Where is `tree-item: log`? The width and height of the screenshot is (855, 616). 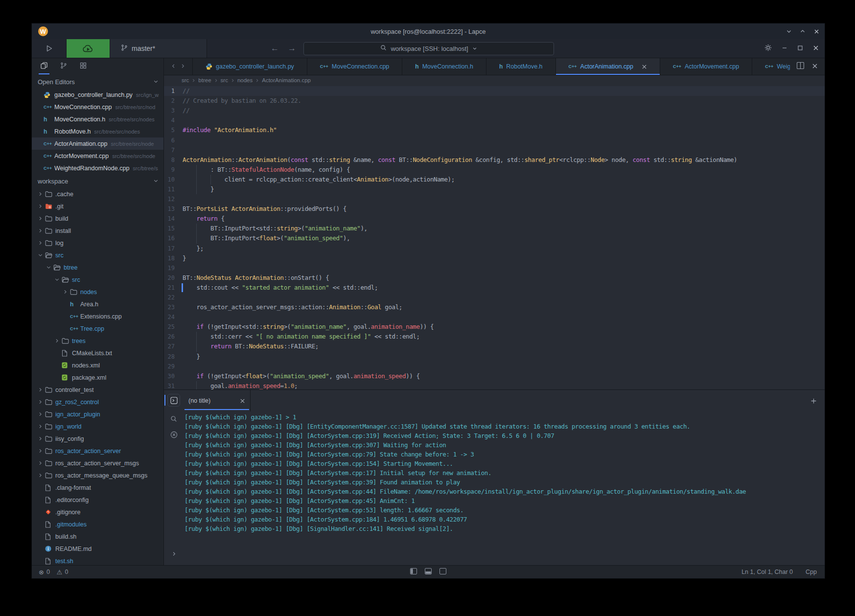 tree-item: log is located at coordinates (98, 243).